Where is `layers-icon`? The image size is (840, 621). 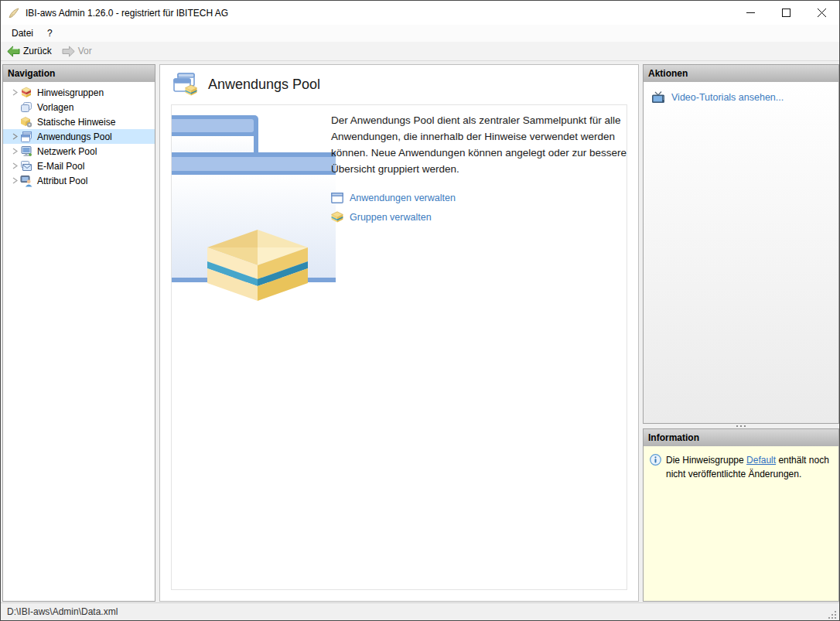
layers-icon is located at coordinates (26, 93).